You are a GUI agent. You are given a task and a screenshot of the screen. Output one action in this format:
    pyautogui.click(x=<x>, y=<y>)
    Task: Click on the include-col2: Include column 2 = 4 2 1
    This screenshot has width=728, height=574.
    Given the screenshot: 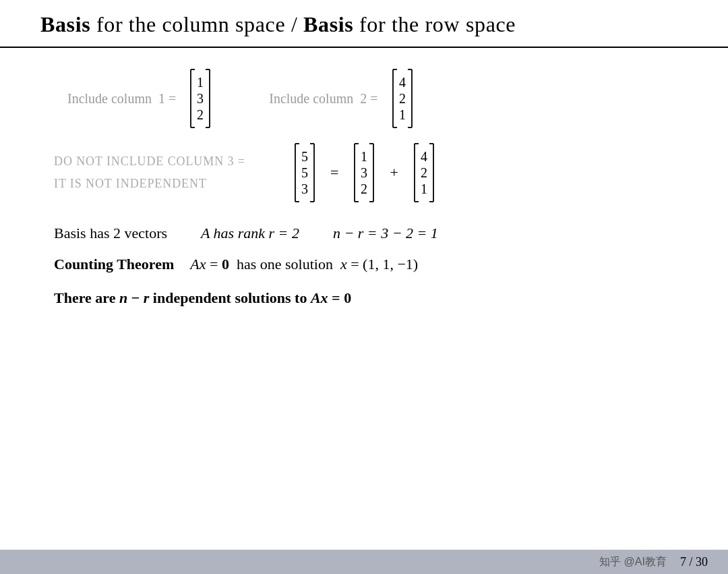 What is the action you would take?
    pyautogui.click(x=342, y=98)
    